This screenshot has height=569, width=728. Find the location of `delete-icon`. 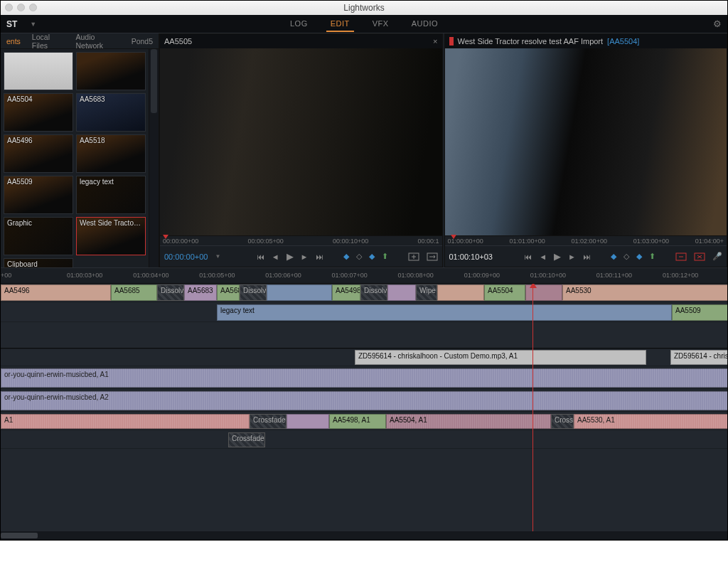

delete-icon is located at coordinates (700, 257).